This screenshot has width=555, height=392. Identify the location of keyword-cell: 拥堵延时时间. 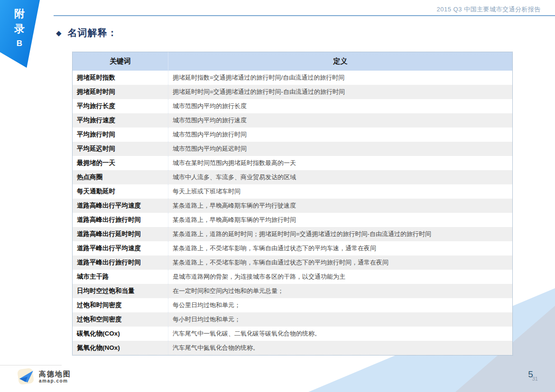
(120, 92).